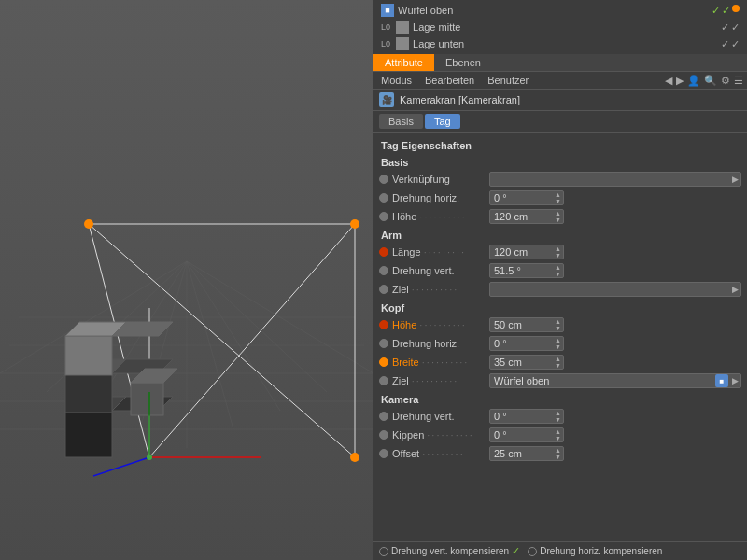  Describe the element at coordinates (439, 435) in the screenshot. I see `label-kippen: Kippen ··········` at that location.